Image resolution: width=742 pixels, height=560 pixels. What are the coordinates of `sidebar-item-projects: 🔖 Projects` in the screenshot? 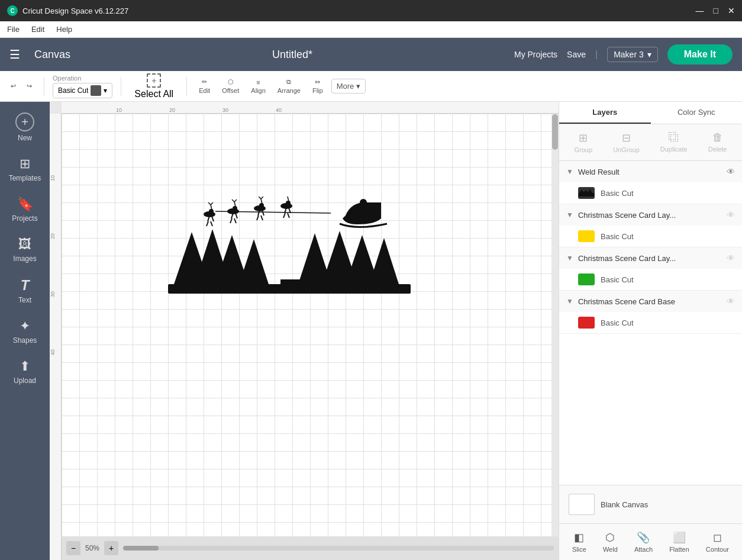 It's located at (25, 210).